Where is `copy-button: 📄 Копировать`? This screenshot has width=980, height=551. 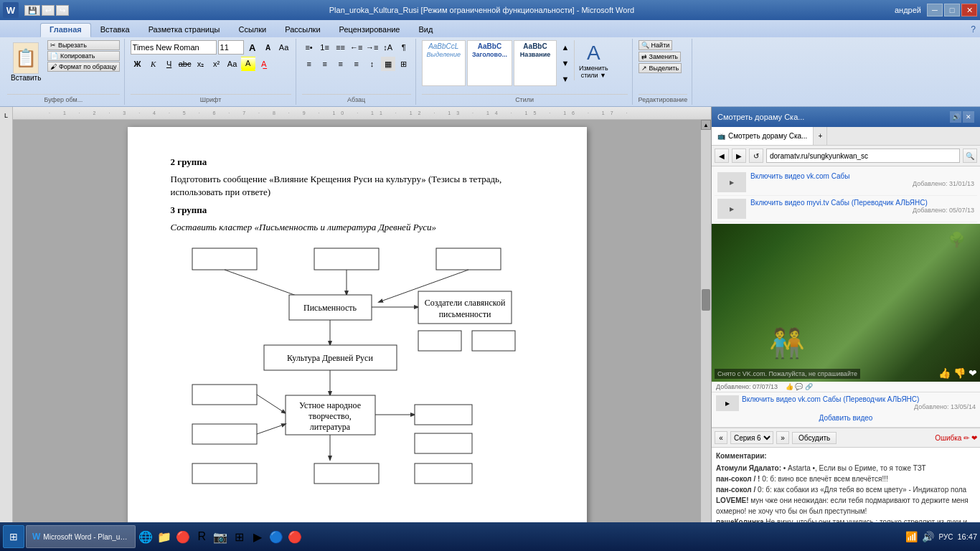
copy-button: 📄 Копировать is located at coordinates (83, 56).